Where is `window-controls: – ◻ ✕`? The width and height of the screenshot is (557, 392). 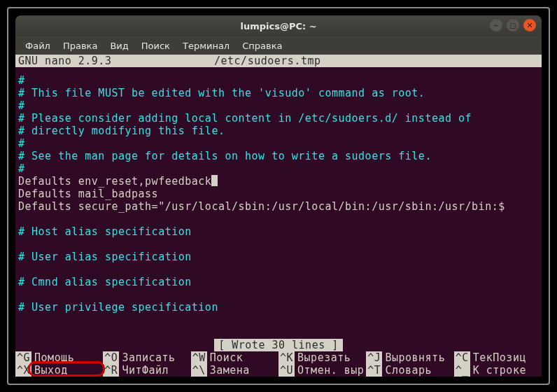
window-controls: – ◻ ✕ is located at coordinates (513, 25).